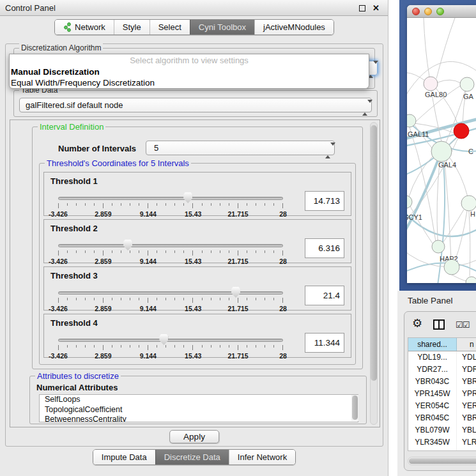  I want to click on threshold-value-field: 21.4, so click(325, 295).